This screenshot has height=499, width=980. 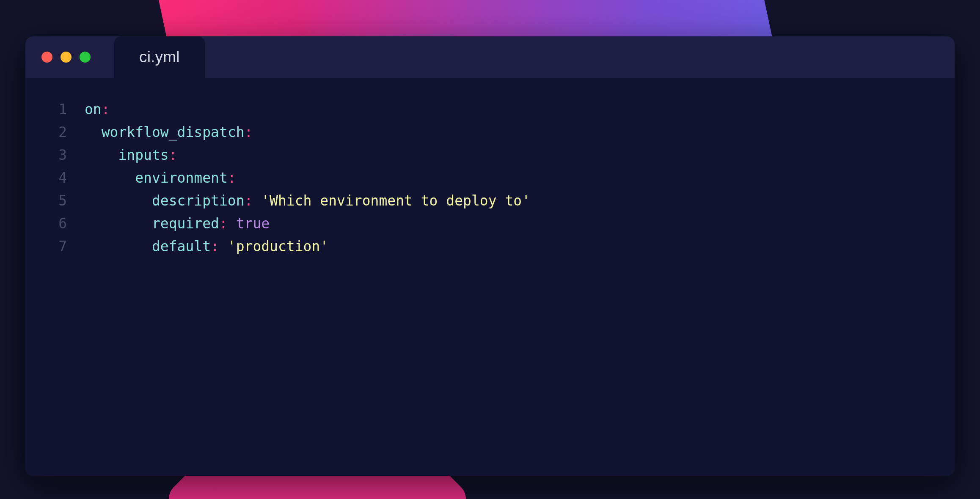 What do you see at coordinates (160, 178) in the screenshot?
I see `line-content: environment:` at bounding box center [160, 178].